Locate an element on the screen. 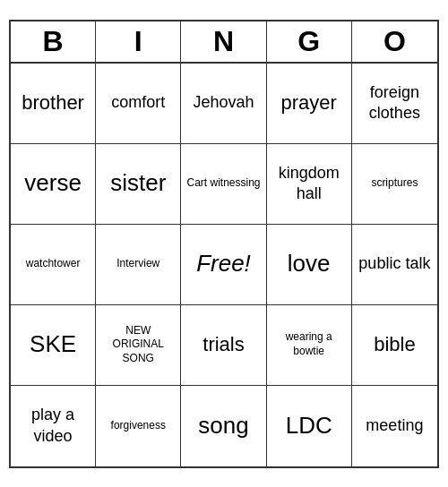 The width and height of the screenshot is (448, 487). cell-text-8: kingdom hall is located at coordinates (309, 184).